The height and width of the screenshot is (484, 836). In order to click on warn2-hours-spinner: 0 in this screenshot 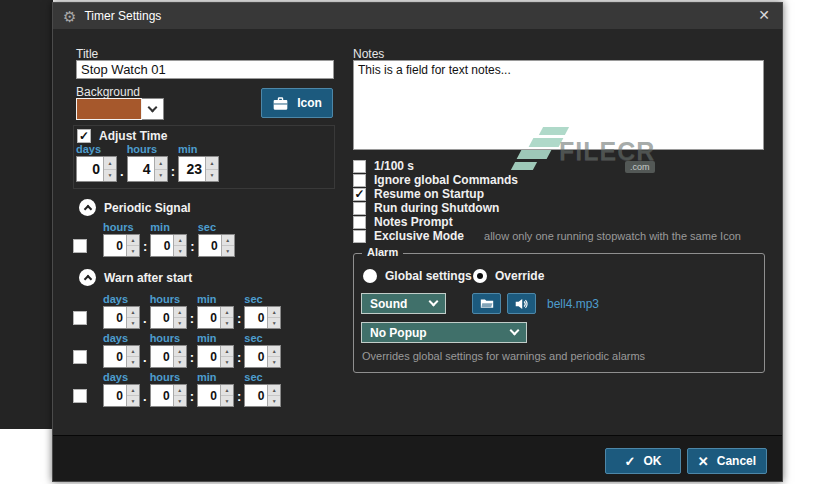, I will do `click(168, 356)`.